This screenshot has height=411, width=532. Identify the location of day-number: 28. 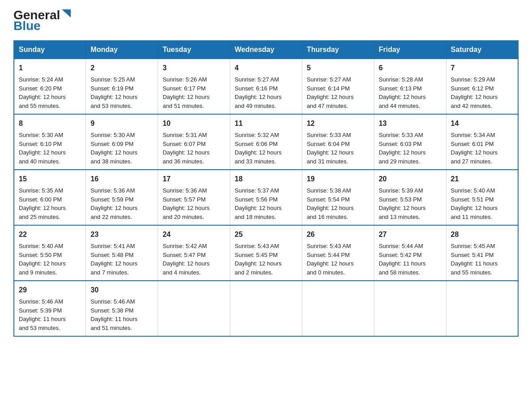
(482, 235).